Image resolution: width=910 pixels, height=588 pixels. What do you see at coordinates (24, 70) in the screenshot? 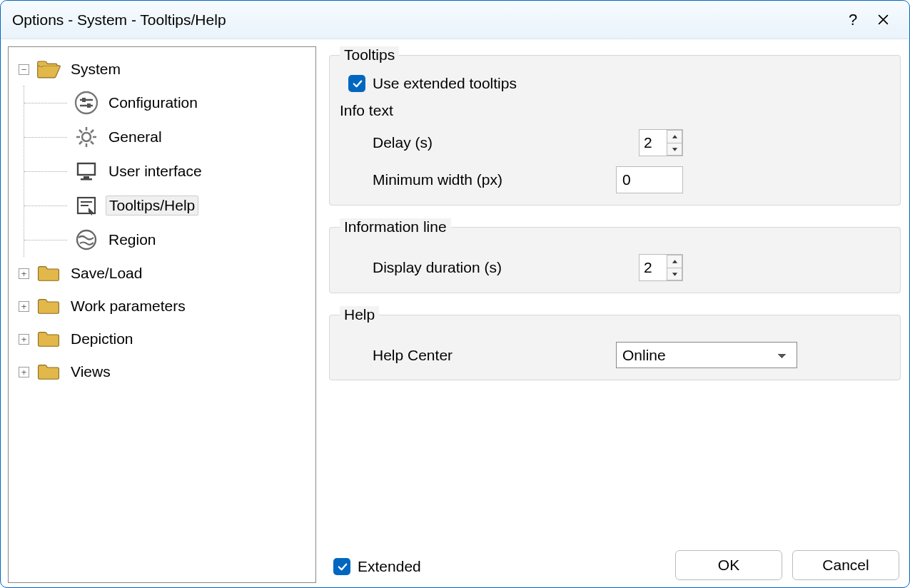
I see `expander-minus-icon: −` at bounding box center [24, 70].